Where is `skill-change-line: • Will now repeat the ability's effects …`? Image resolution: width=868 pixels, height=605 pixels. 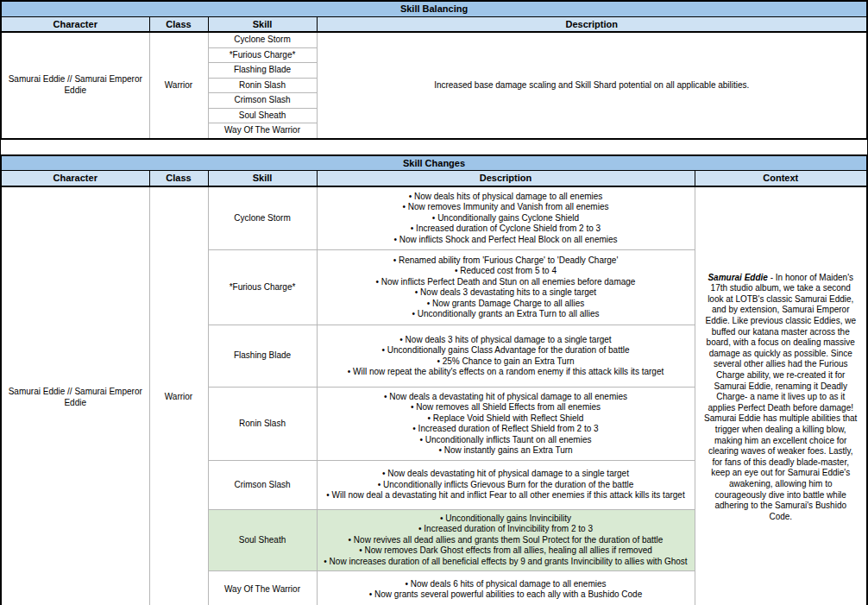 skill-change-line: • Will now repeat the ability's effects … is located at coordinates (506, 373).